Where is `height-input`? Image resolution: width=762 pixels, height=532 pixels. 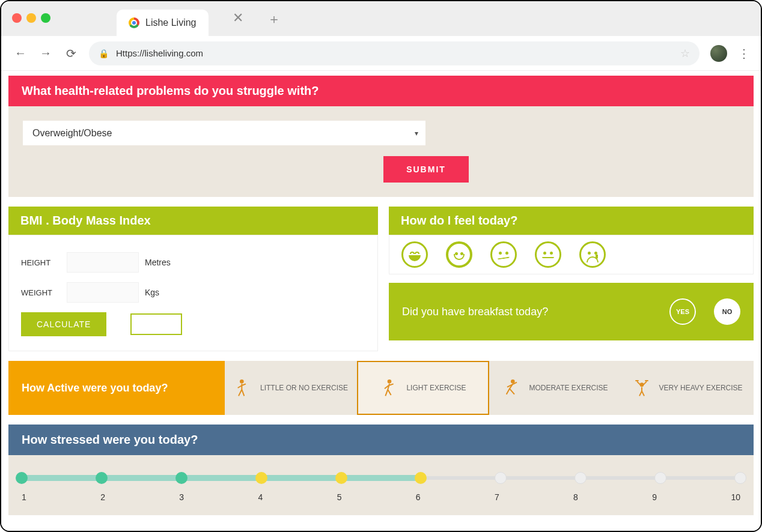 height-input is located at coordinates (103, 262).